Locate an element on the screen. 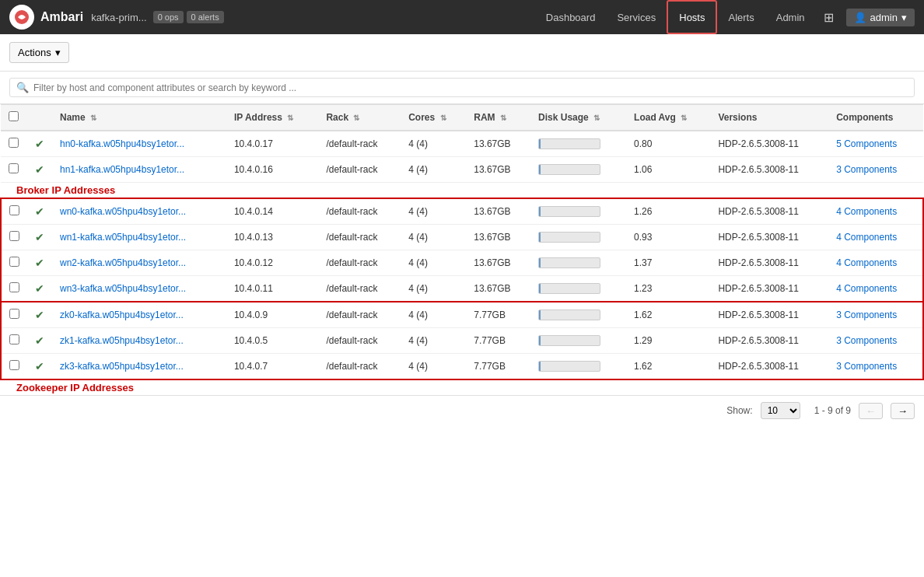 Image resolution: width=924 pixels, height=577 pixels. table-row: ✔ hn1-kafka.w05hpu4bsy1etor... 10.4.0.16… is located at coordinates (462, 170).